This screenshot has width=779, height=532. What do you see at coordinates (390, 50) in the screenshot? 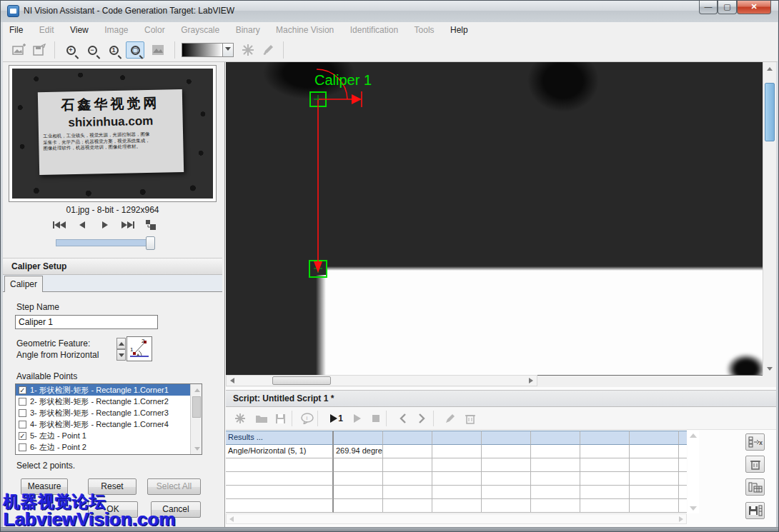
I see `toolbar: + − 1 ⬚ Acquire Images Browse Images Pro…` at bounding box center [390, 50].